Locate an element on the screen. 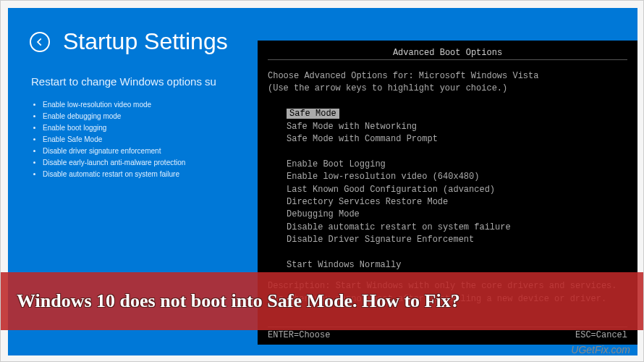 The image size is (644, 362). footer-esc-hint: ESC=Cancel is located at coordinates (601, 335).